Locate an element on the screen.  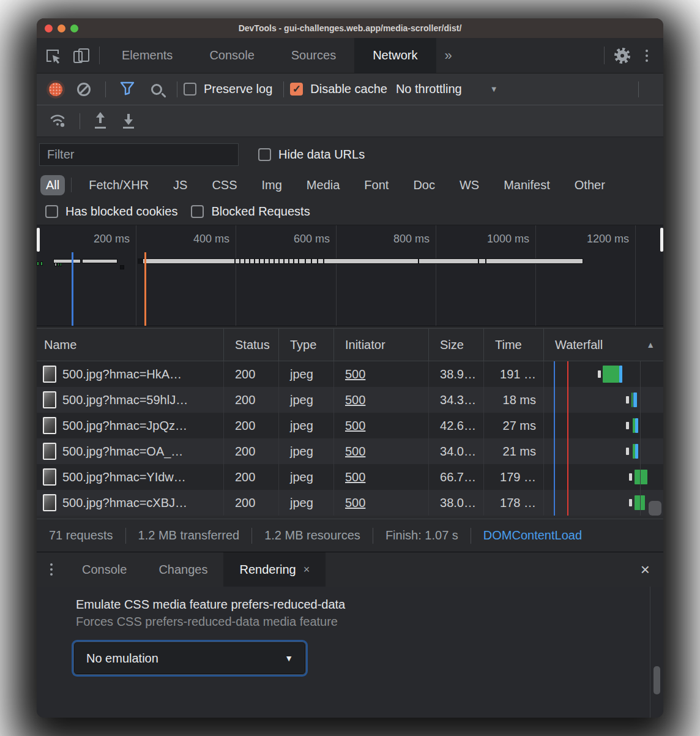
table-scrollbar-thumb is located at coordinates (655, 508).